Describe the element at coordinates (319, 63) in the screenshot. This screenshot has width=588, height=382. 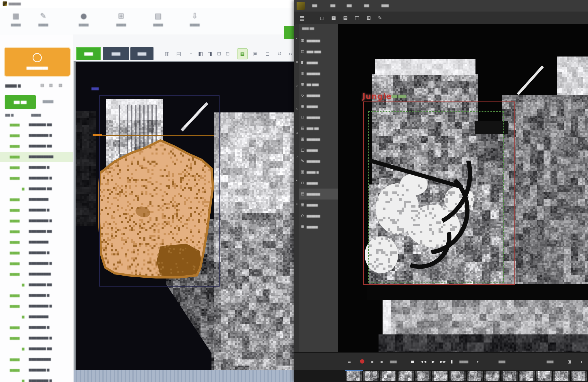
I see `object-list-item: ◧▆▆▆▆▆` at that location.